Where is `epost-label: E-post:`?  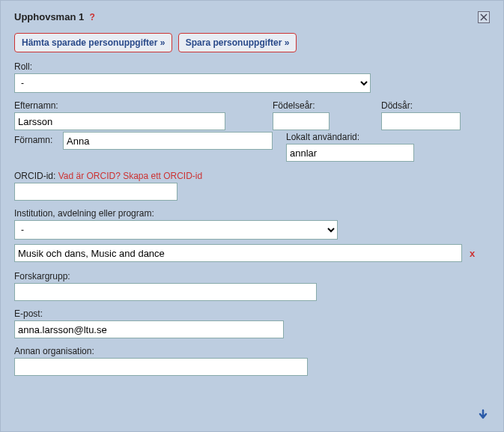 epost-label: E-post: is located at coordinates (252, 314).